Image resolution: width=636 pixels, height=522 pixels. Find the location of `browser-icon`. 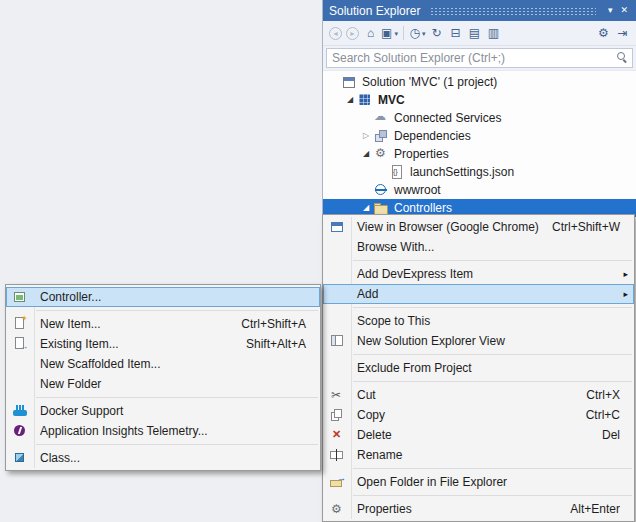

browser-icon is located at coordinates (337, 227).